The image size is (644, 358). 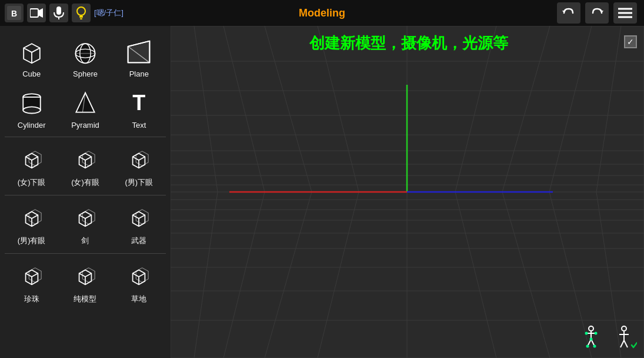 I want to click on male-eye-item: (男)有眼, so click(x=32, y=224).